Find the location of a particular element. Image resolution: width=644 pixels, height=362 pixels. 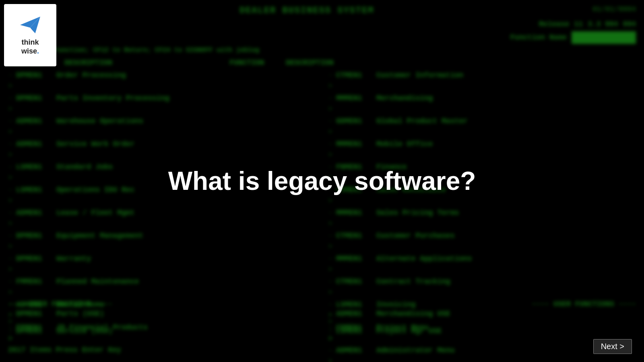

logo-line2: wise. is located at coordinates (30, 51).